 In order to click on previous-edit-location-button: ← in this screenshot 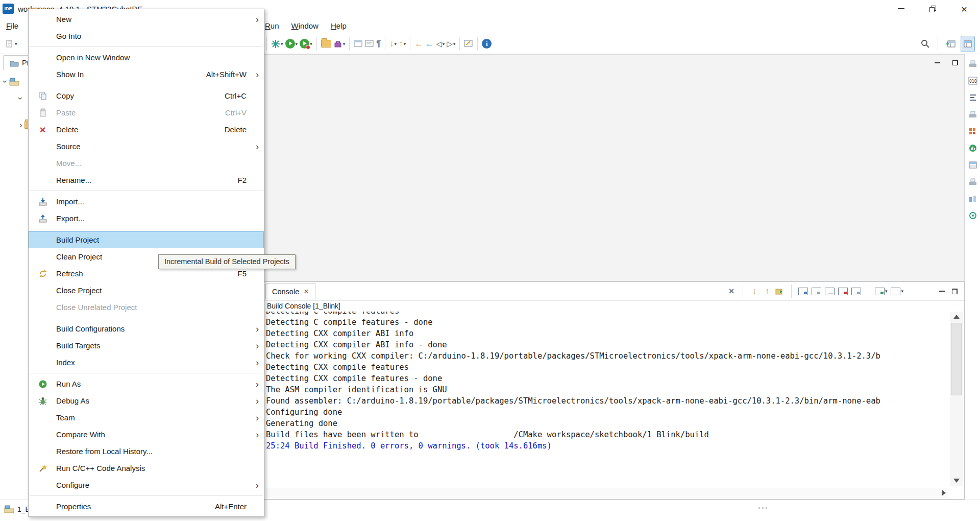, I will do `click(430, 44)`.